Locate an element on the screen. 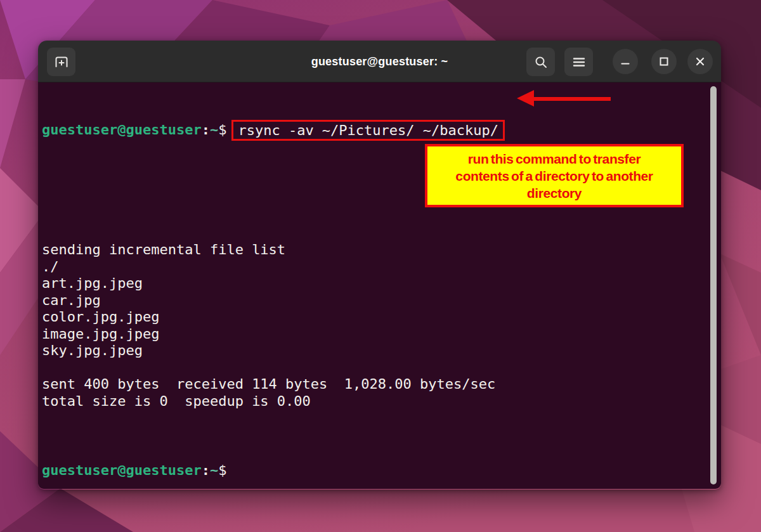 This screenshot has width=761, height=532. maximize-button is located at coordinates (664, 62).